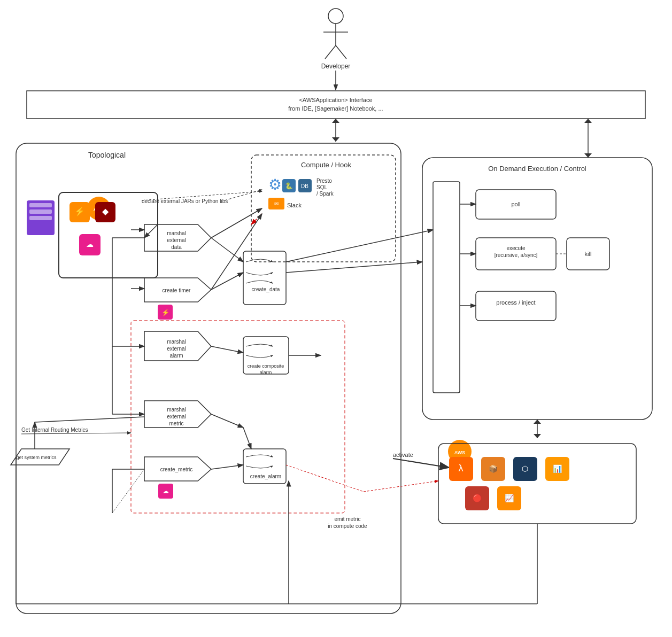 The height and width of the screenshot is (637, 672). What do you see at coordinates (336, 40) in the screenshot?
I see `developer-figure: Developer` at bounding box center [336, 40].